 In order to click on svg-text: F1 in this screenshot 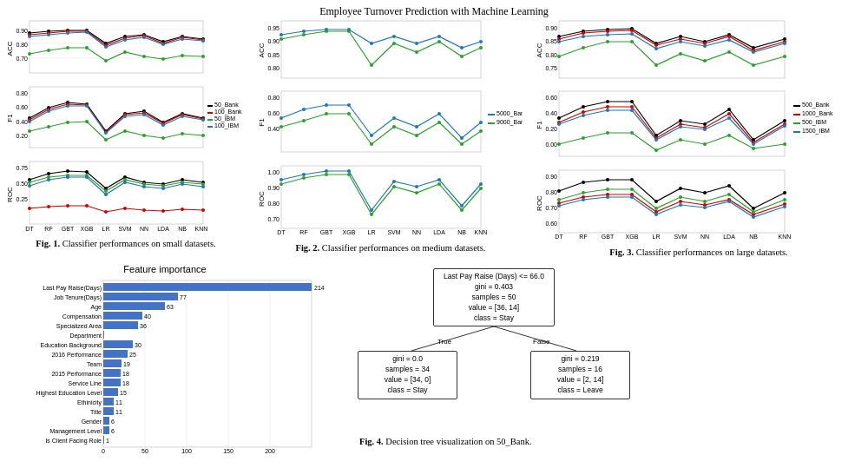, I will do `click(540, 125)`.